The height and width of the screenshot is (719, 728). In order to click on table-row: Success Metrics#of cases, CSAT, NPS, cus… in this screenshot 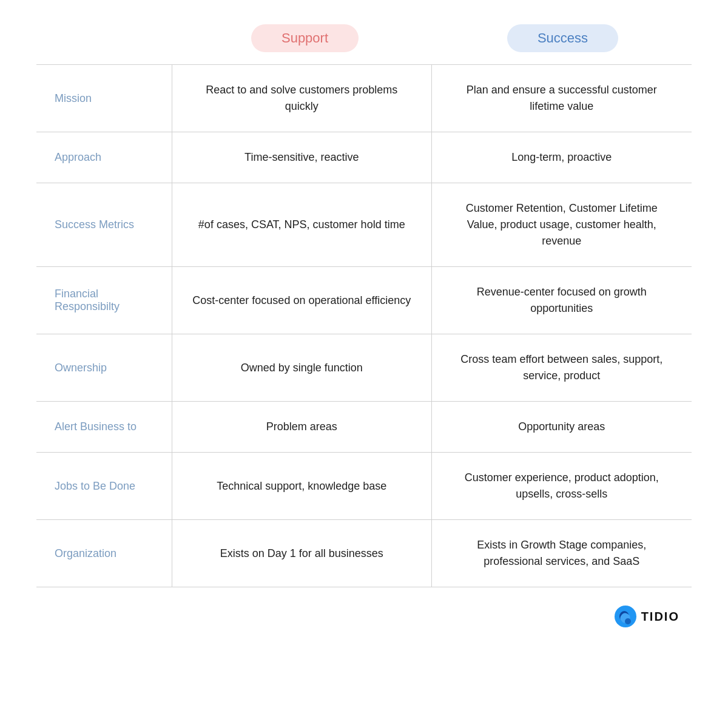, I will do `click(364, 225)`.